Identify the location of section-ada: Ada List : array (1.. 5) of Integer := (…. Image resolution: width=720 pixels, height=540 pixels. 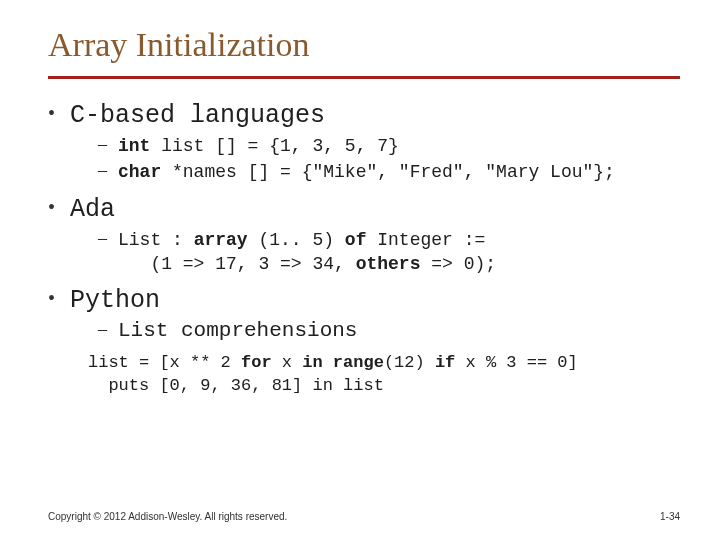
(364, 236).